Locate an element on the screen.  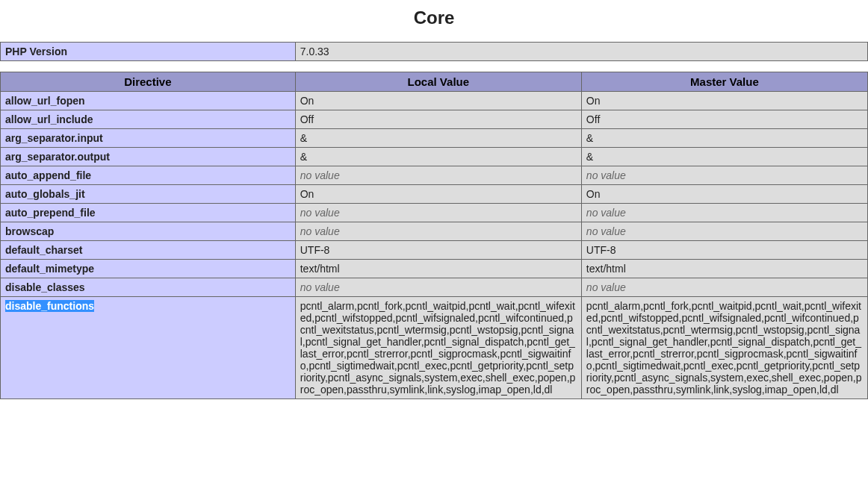
directive-name: default_charset is located at coordinates (148, 251).